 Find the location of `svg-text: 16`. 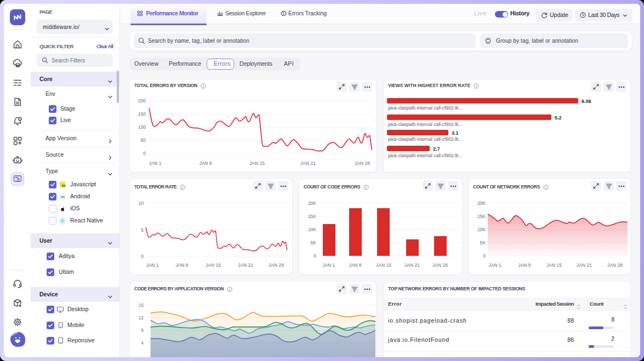

svg-text: 16 is located at coordinates (141, 305).